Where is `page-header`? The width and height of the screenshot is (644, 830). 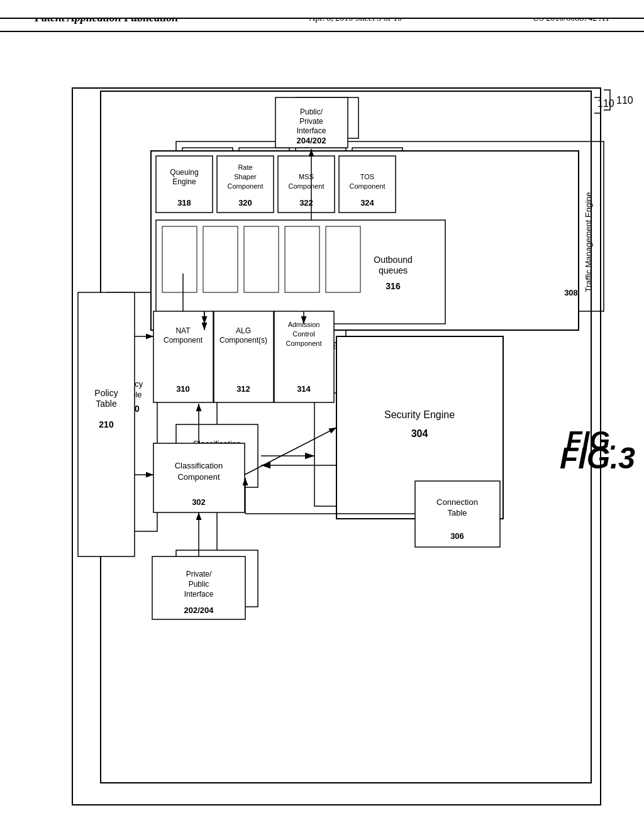 page-header is located at coordinates (322, 9).